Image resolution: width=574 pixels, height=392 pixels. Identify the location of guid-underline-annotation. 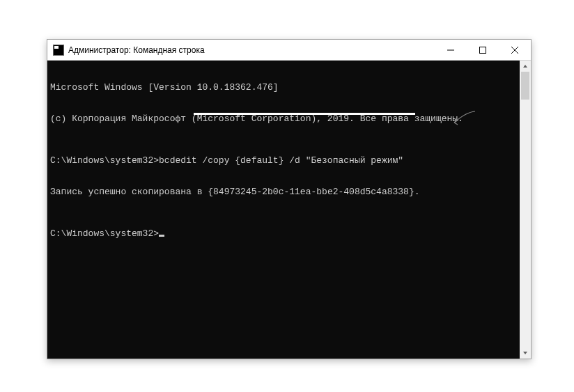
(304, 114).